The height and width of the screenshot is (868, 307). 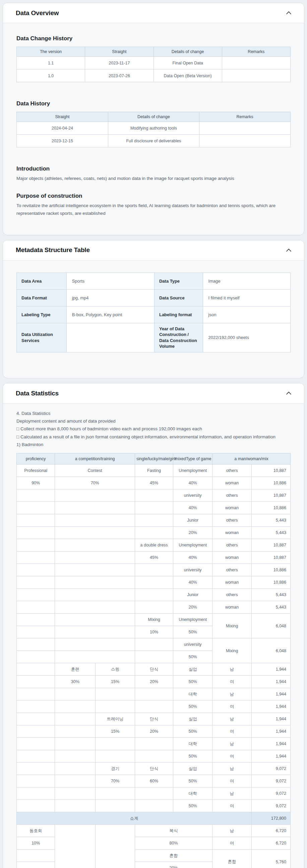 What do you see at coordinates (154, 694) in the screenshot?
I see `table-row: 대학남1,944` at bounding box center [154, 694].